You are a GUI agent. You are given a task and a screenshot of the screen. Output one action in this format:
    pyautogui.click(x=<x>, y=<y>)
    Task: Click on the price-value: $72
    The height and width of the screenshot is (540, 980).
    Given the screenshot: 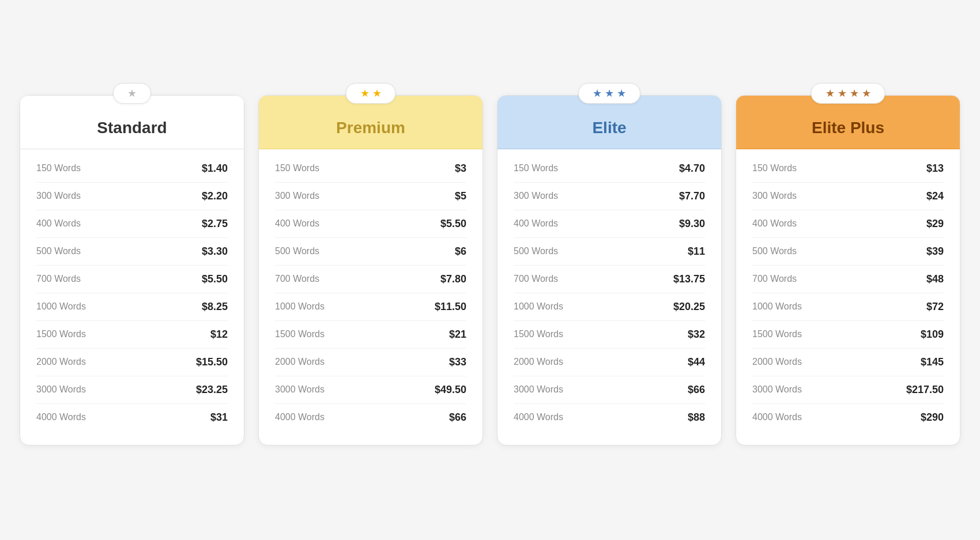 What is the action you would take?
    pyautogui.click(x=935, y=307)
    